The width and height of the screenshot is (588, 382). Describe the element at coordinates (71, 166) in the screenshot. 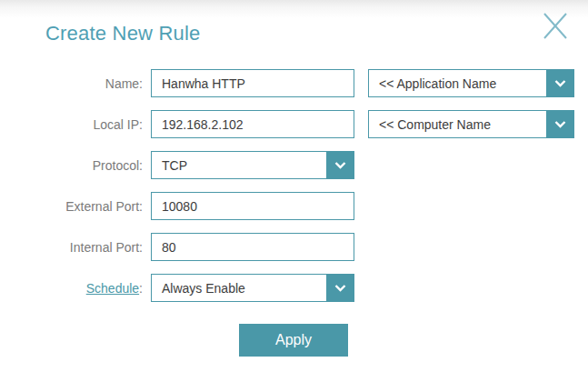

I see `protocol-label: Protocol:` at that location.